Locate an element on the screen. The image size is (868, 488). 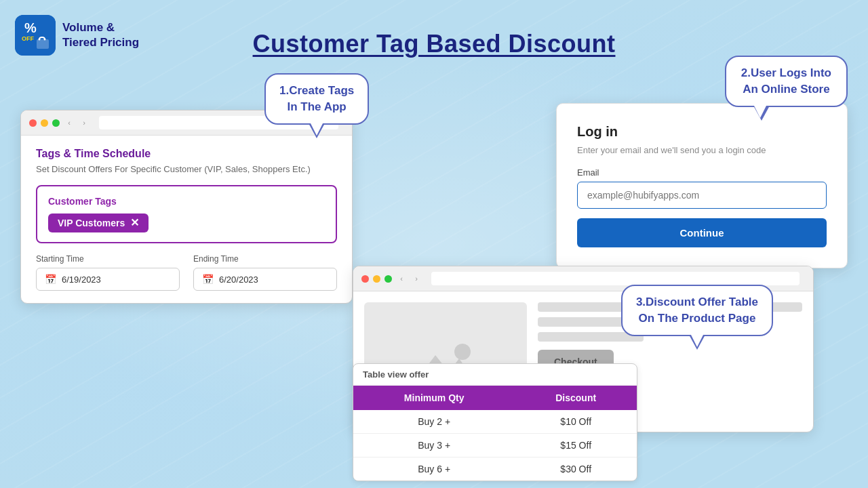
qty-cell: Buy 2 + is located at coordinates (434, 422).